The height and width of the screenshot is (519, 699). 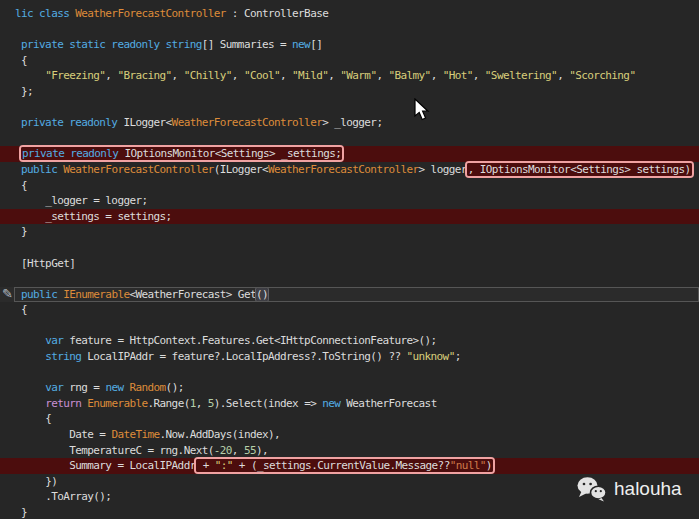 What do you see at coordinates (117, 404) in the screenshot?
I see `code-token: Enumerable` at bounding box center [117, 404].